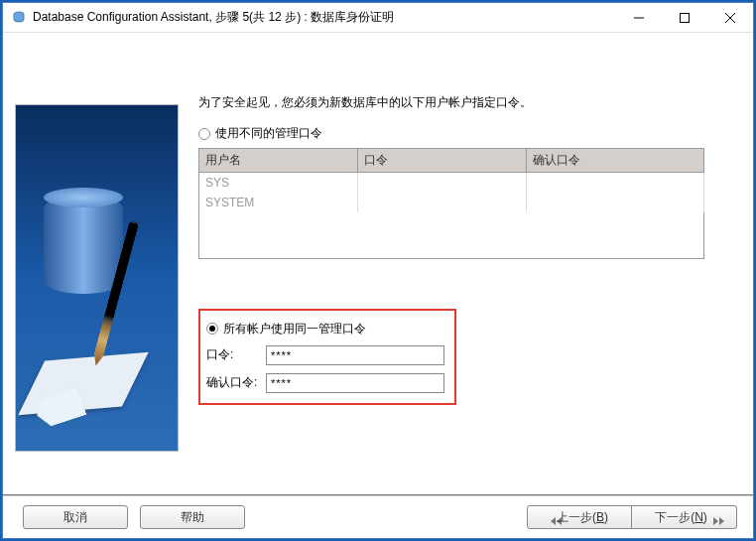  What do you see at coordinates (236, 383) in the screenshot?
I see `confirm-password-label: 确认口令:` at bounding box center [236, 383].